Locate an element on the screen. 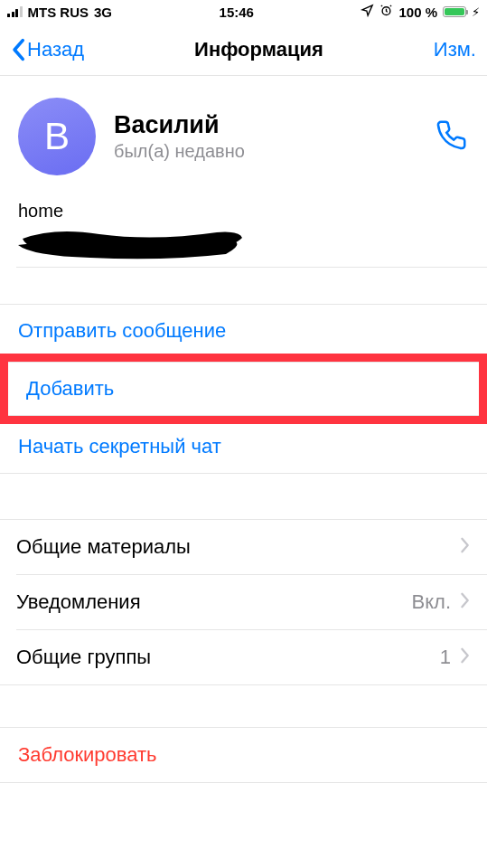 The width and height of the screenshot is (487, 868). edit-button: Изм. is located at coordinates (455, 50).